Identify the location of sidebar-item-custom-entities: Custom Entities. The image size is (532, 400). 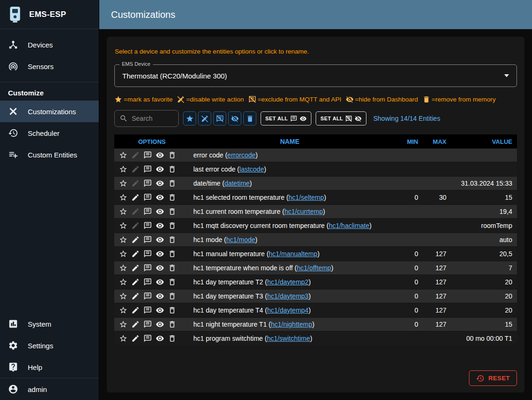
(49, 155).